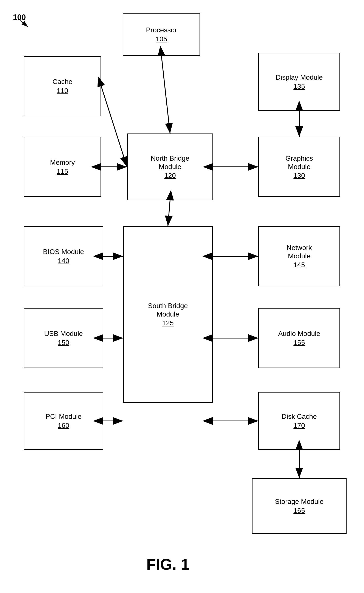  Describe the element at coordinates (170, 167) in the screenshot. I see `north-bridge-block: North BridgeModule 120` at that location.